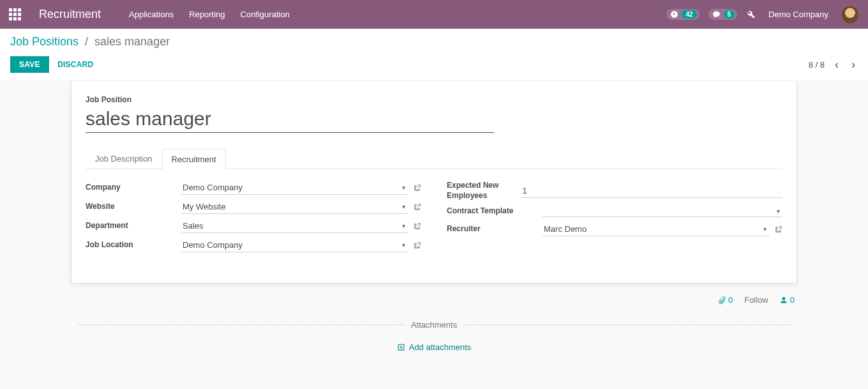 This screenshot has width=868, height=389. Describe the element at coordinates (751, 14) in the screenshot. I see `debug-icon` at that location.